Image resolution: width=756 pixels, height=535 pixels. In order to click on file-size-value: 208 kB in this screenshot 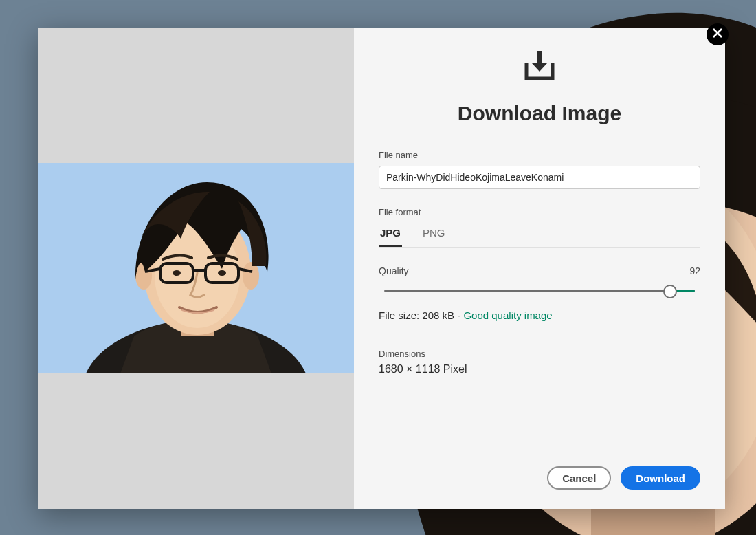, I will do `click(438, 315)`.